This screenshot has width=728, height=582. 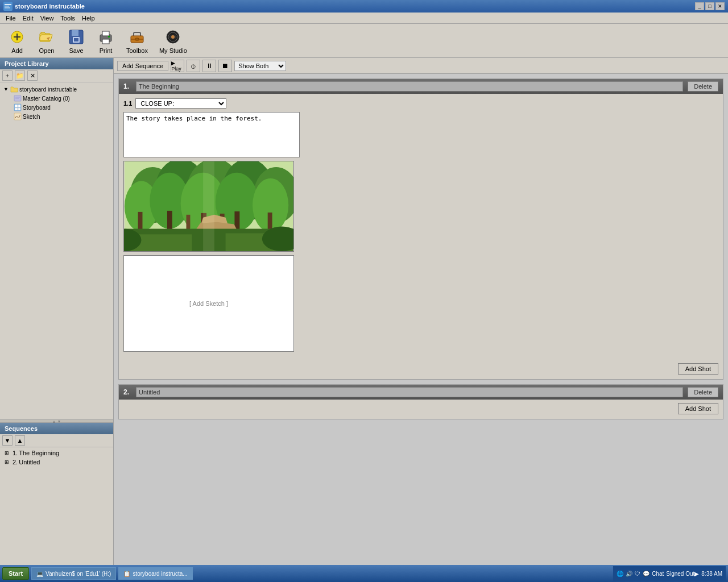 I want to click on app-icon, so click(x=8, y=6).